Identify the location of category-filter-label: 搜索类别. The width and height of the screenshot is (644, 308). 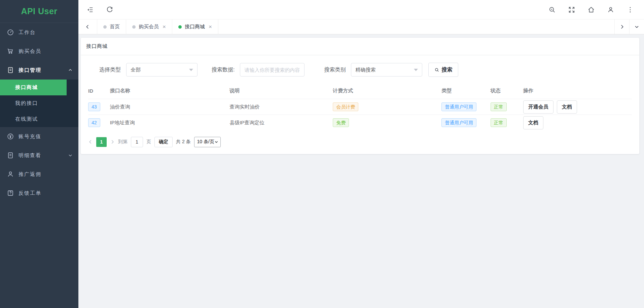
(335, 70).